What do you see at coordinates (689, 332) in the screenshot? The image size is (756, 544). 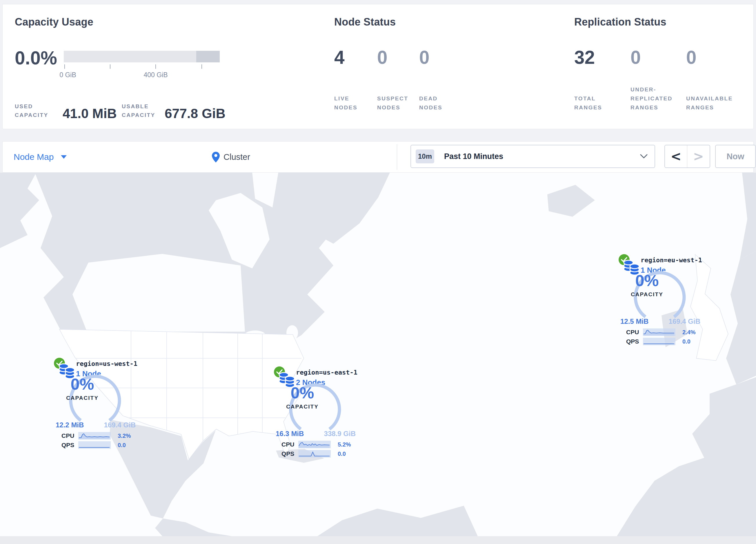 I see `cpu-value: 2.4%` at bounding box center [689, 332].